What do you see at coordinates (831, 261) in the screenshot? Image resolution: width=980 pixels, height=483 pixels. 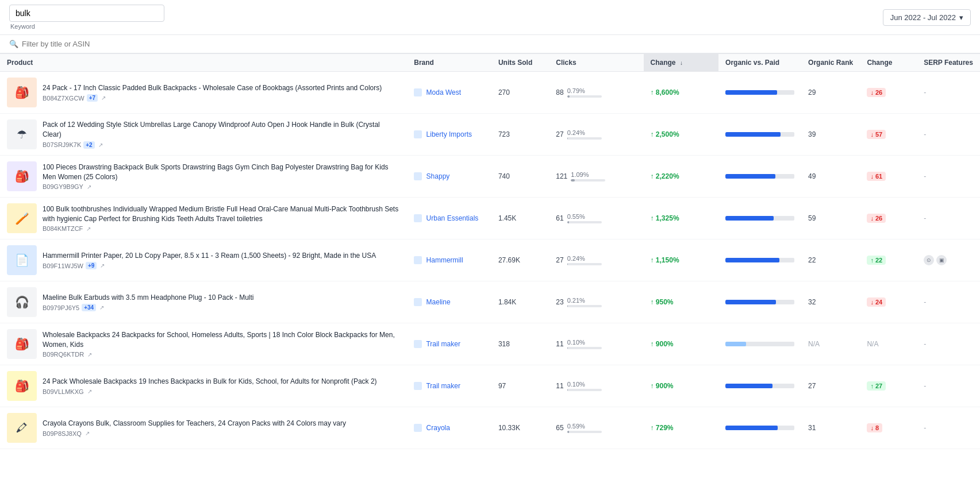 I see `organic-rank-cell: 22` at bounding box center [831, 261].